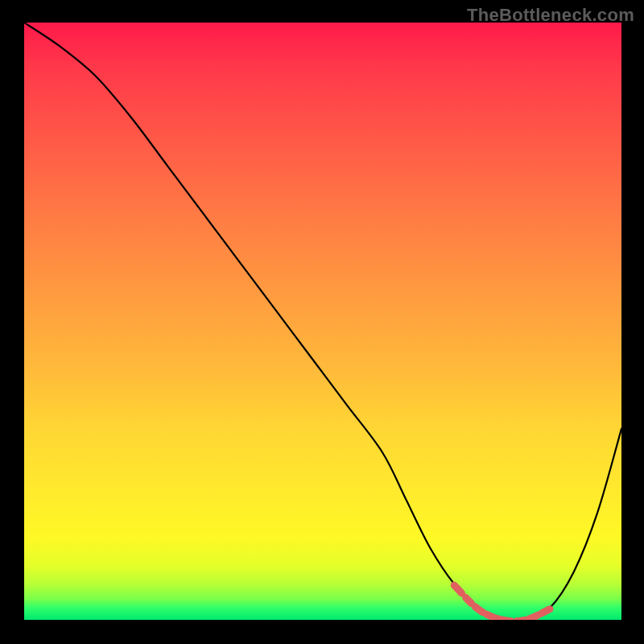  What do you see at coordinates (551, 15) in the screenshot?
I see `watermark-text: TheBottleneck.com` at bounding box center [551, 15].